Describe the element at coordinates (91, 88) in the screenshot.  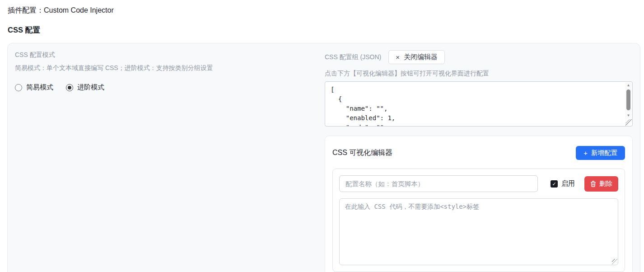
I see `radio-label: 进阶模式` at that location.